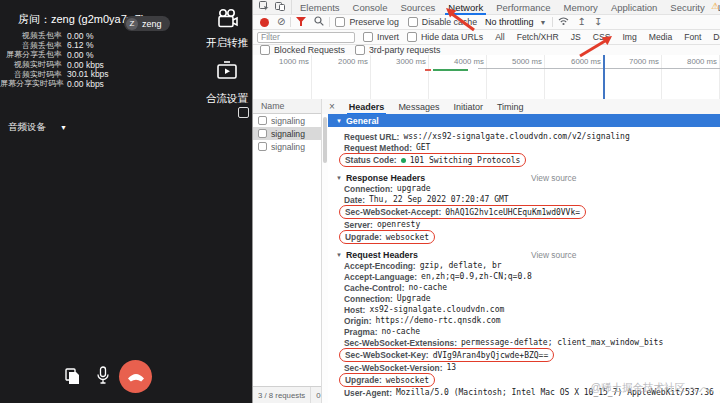 The width and height of the screenshot is (720, 403). I want to click on request-row-selected: signaling, so click(287, 134).